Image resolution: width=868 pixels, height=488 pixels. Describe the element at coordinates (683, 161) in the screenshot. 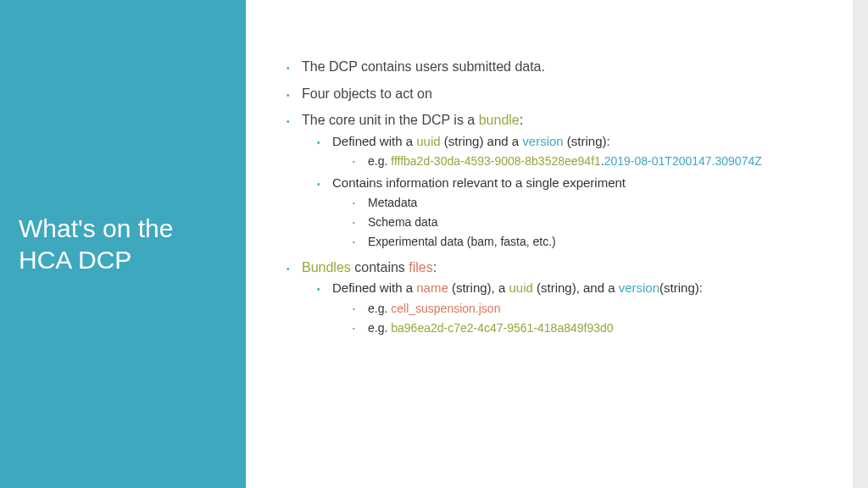

I see `example-version: 2019-08-01T200147.309074Z` at that location.